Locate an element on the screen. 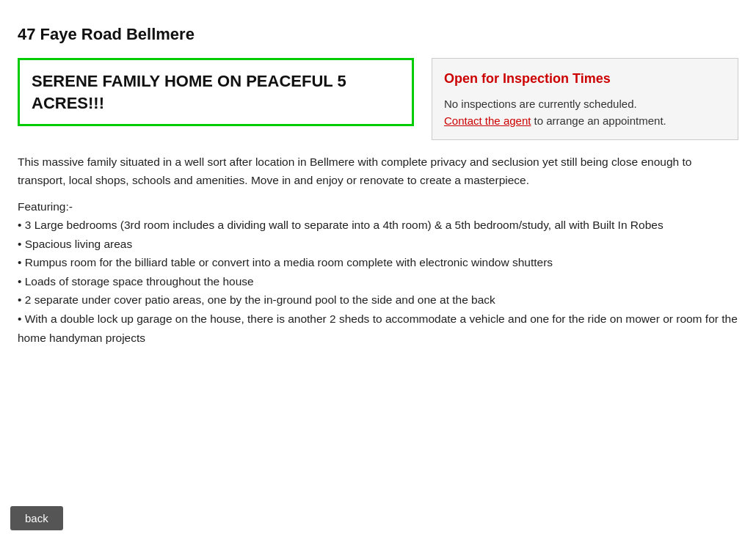  top-row: SERENE FAMILY HOME ON PEACEFUL 5 ACRES!!… is located at coordinates (378, 99).